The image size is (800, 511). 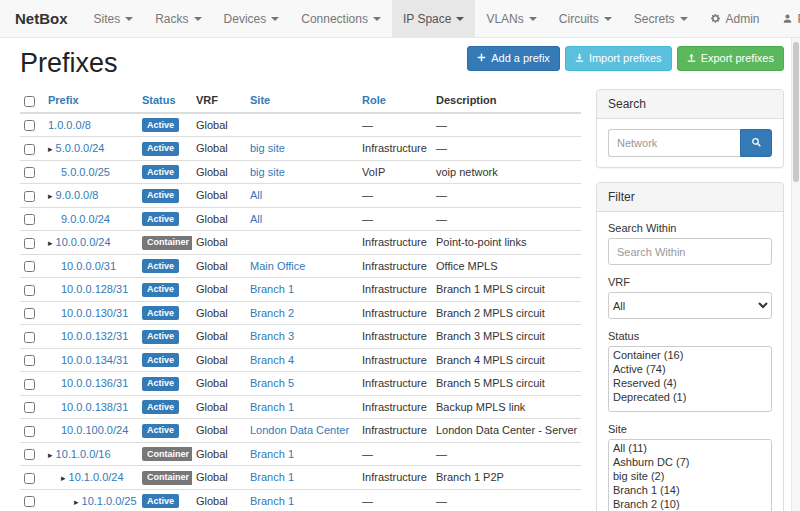 What do you see at coordinates (796, 112) in the screenshot?
I see `scrollbar-thumb` at bounding box center [796, 112].